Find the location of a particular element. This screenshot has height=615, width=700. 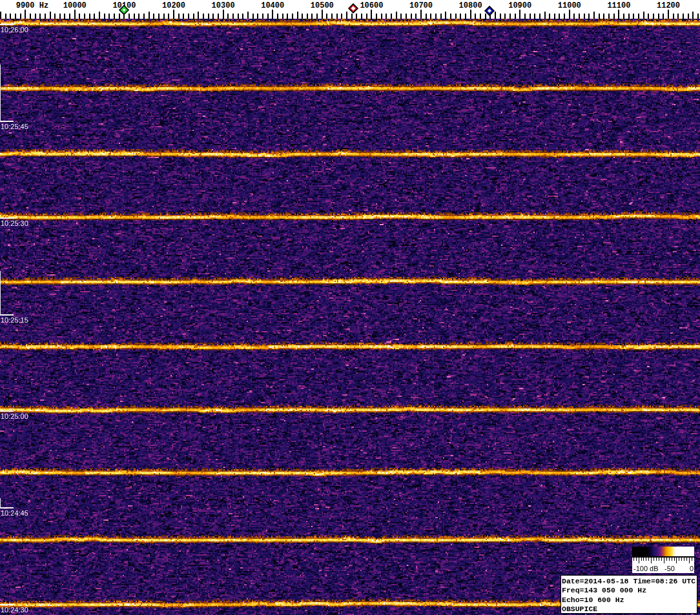

svg-text: 11000 is located at coordinates (570, 6).